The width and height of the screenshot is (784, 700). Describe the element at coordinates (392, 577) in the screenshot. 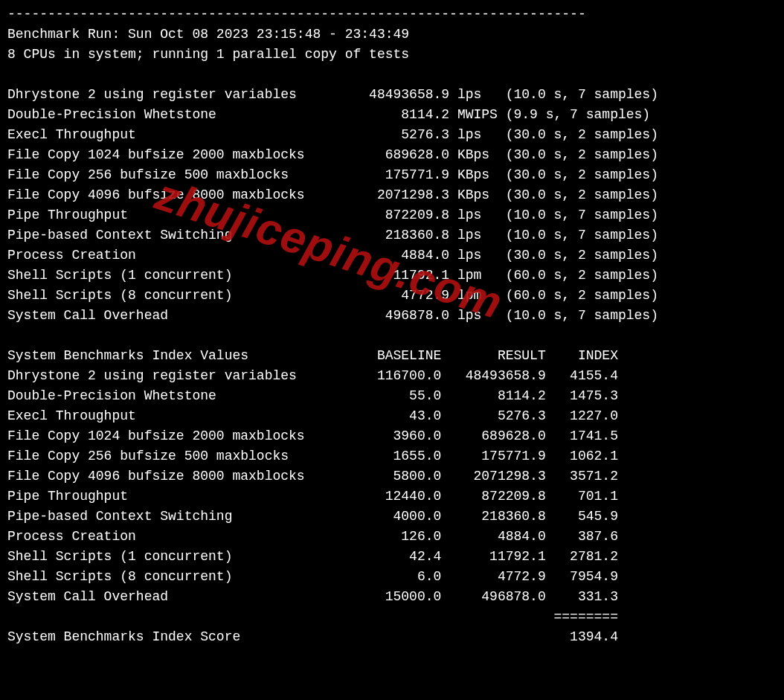

I see `index-row: Shell Scripts (8 concurrent) 6.0 4772.9 …` at that location.